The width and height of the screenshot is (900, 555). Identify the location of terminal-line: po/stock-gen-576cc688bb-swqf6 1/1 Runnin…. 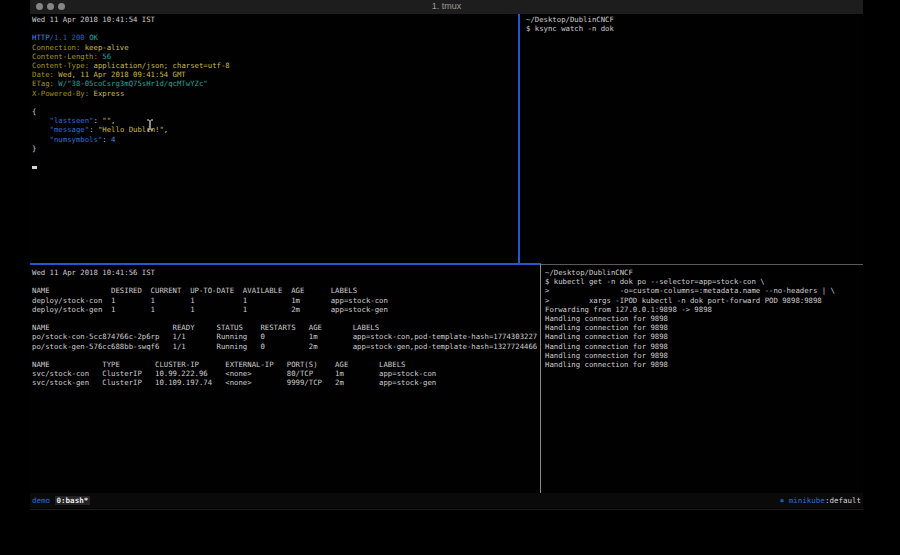
(286, 346).